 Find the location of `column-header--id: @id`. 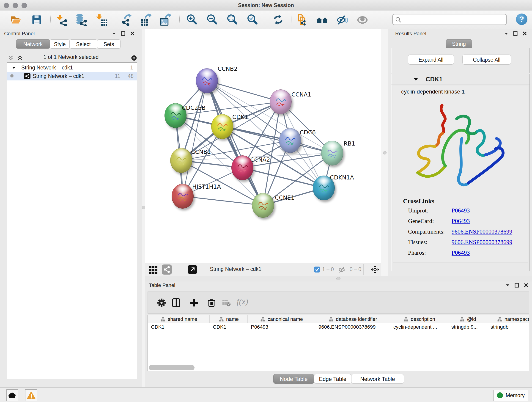

column-header--id: @id is located at coordinates (468, 319).